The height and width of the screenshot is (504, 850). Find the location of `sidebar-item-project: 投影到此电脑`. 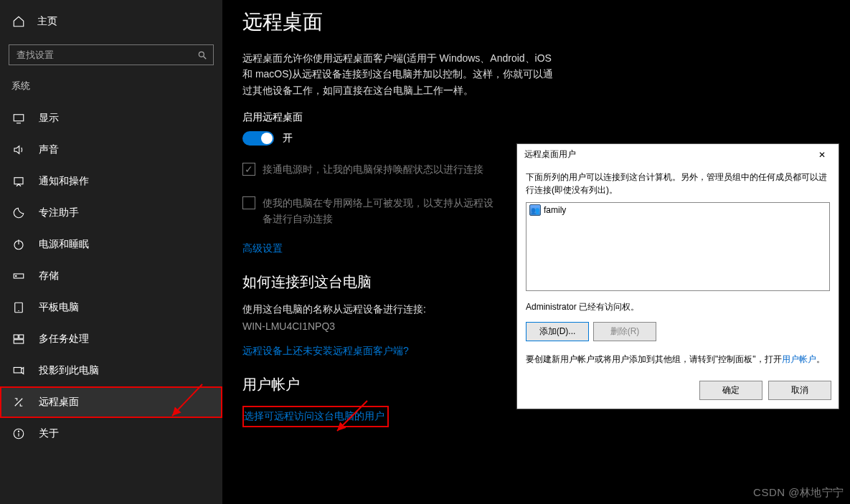

sidebar-item-project: 投影到此电脑 is located at coordinates (111, 371).